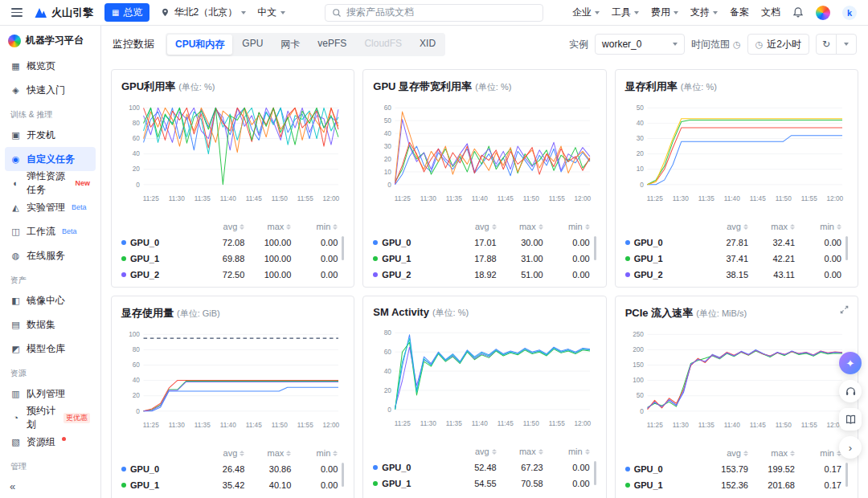 The height and width of the screenshot is (498, 868). What do you see at coordinates (50, 231) in the screenshot?
I see `sidebar-item-workflow: ◫工作流Beta` at bounding box center [50, 231].